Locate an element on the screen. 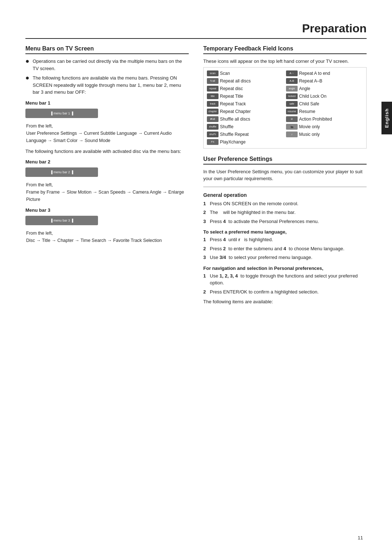 The image size is (392, 555). menu-bar-3-section: Menu bar 3 ▐ menu bar 3 ▐ From the left,… is located at coordinates (107, 226).